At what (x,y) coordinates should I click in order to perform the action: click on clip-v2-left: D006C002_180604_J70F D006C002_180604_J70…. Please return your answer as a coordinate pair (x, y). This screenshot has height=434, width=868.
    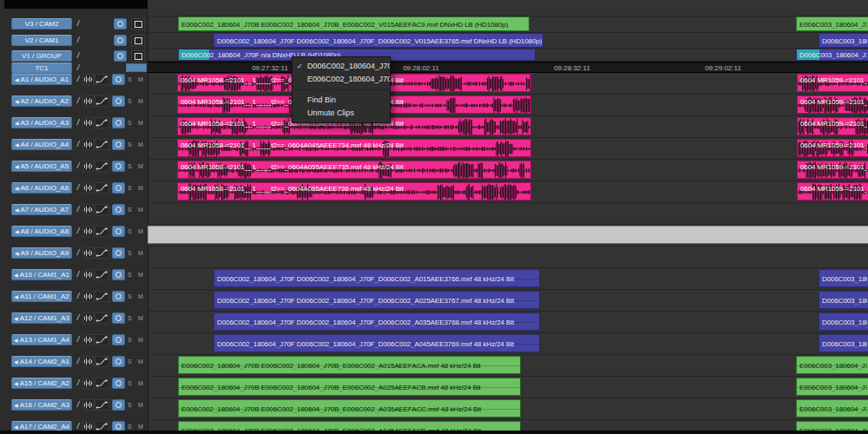
    Looking at the image, I should click on (378, 40).